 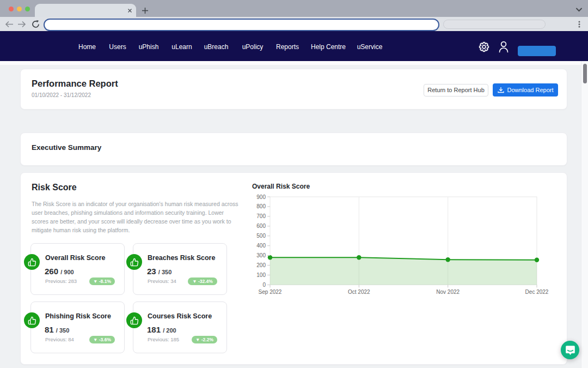 What do you see at coordinates (261, 226) in the screenshot?
I see `svg-text: 600` at bounding box center [261, 226].